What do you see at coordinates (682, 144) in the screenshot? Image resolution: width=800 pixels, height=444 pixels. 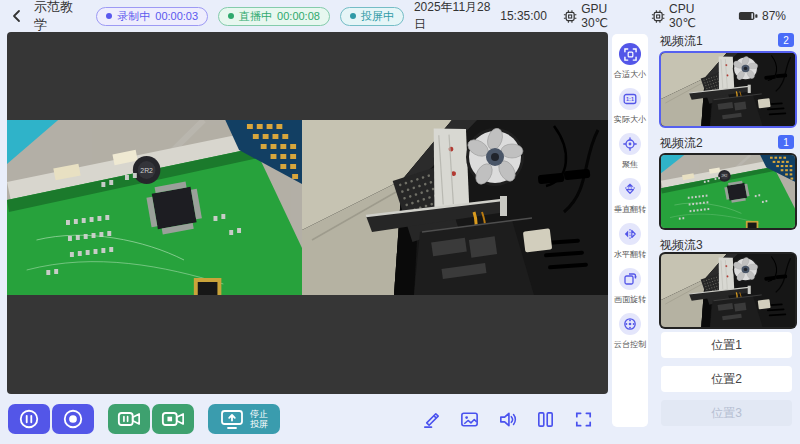 I see `stream-2-label: 视频流2` at bounding box center [682, 144].